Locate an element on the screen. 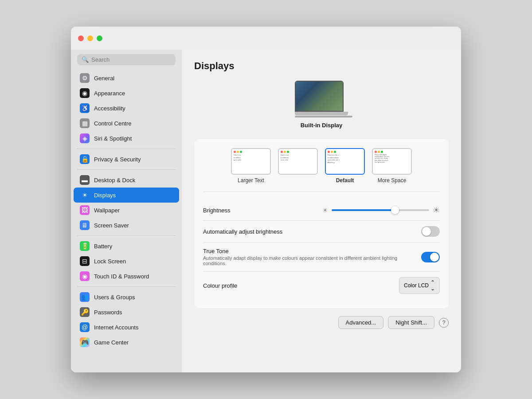 Image resolution: width=532 pixels, height=399 pixels. resolution-option-more: Here's to the displaytroublemakers. The … is located at coordinates (392, 166).